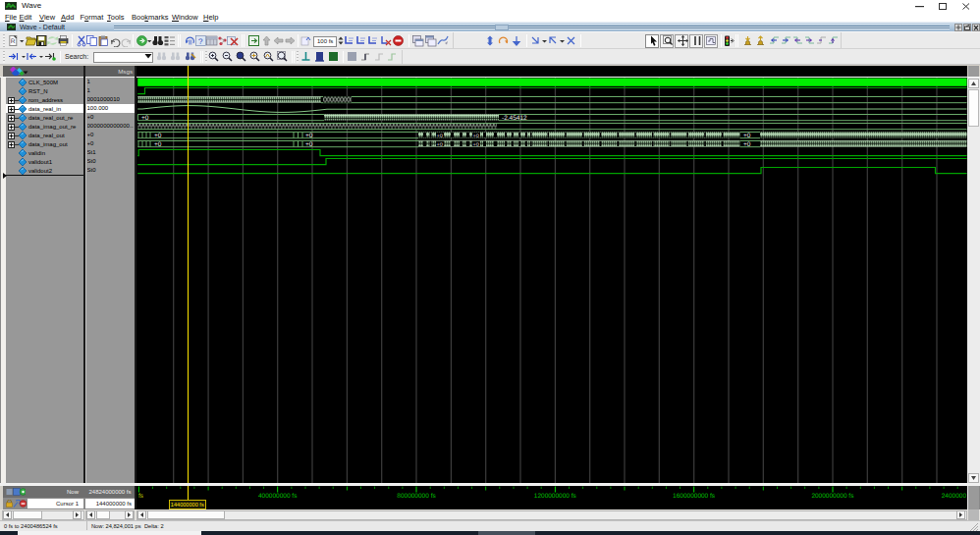 The width and height of the screenshot is (980, 535). I want to click on svg-text: 800000000 fs, so click(416, 497).